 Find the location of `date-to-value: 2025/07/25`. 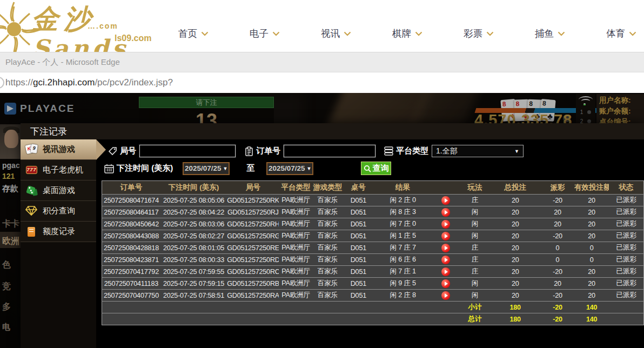

date-to-value: 2025/07/25 is located at coordinates (287, 169).